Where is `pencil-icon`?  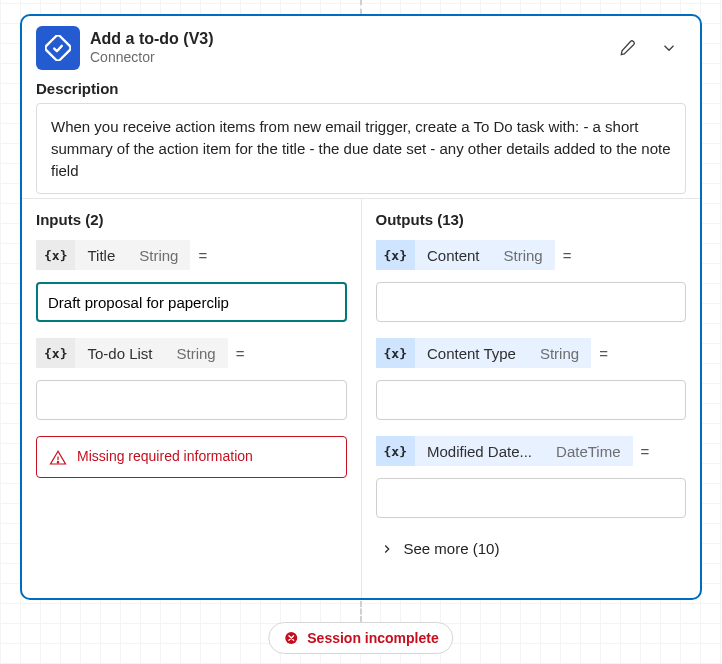
pencil-icon is located at coordinates (628, 48).